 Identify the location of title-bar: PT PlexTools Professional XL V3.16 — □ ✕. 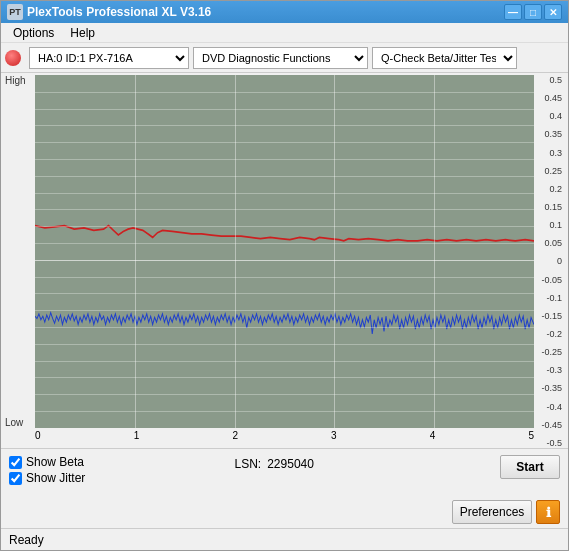
(284, 12).